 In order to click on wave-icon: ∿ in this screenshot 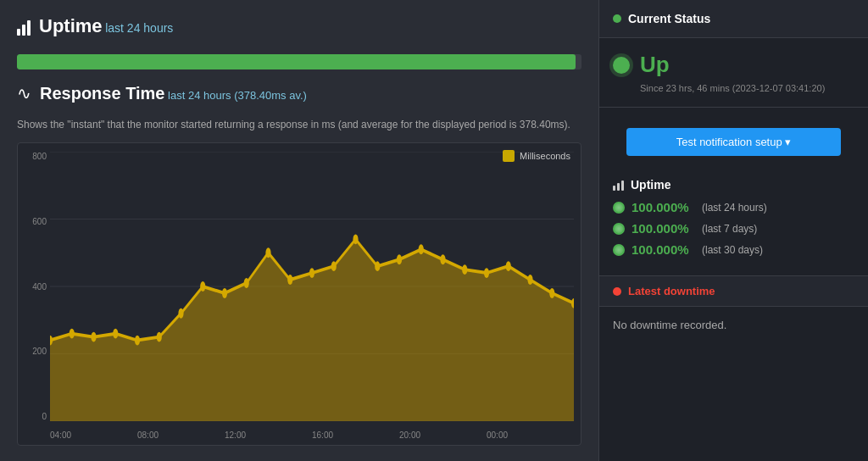, I will do `click(24, 93)`.